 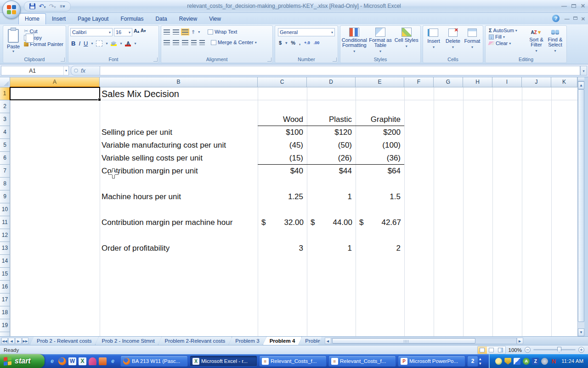 What do you see at coordinates (85, 43) in the screenshot?
I see `underline-button: U` at bounding box center [85, 43].